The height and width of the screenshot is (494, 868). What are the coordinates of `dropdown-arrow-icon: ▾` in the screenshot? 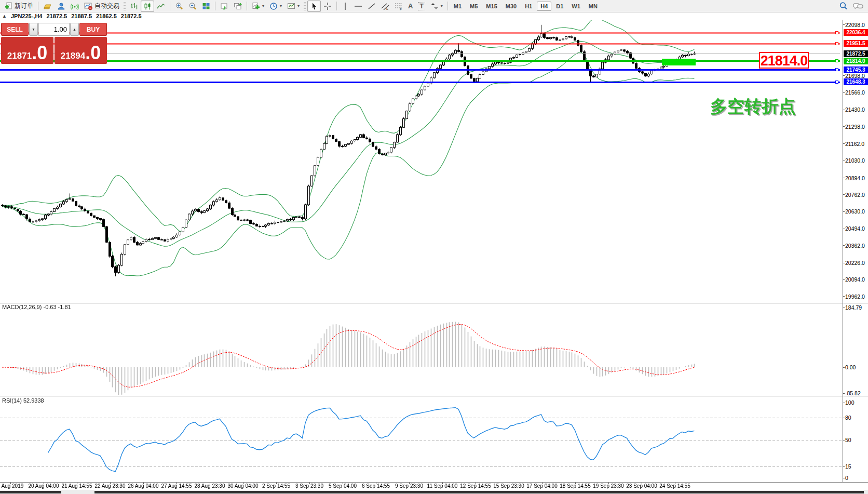 It's located at (442, 6).